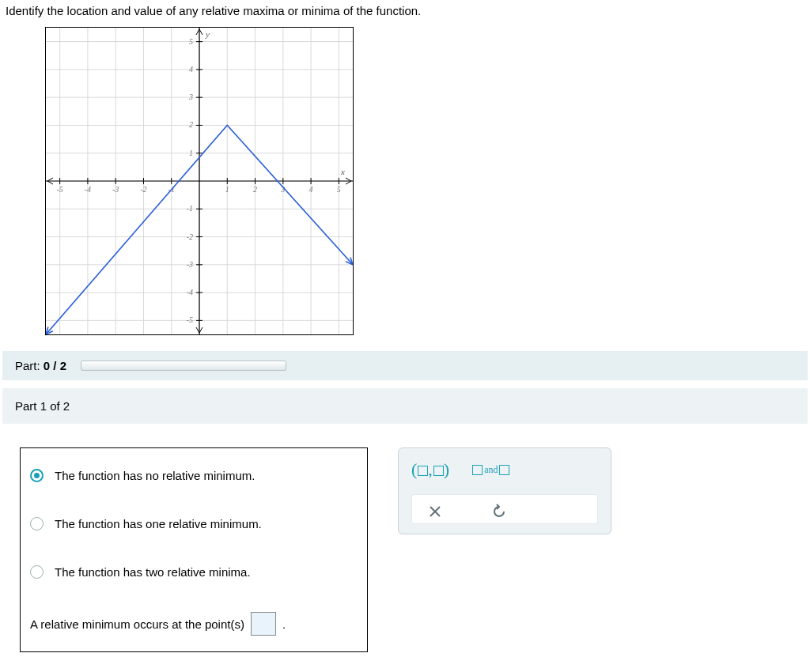 This screenshot has height=672, width=810. What do you see at coordinates (435, 512) in the screenshot?
I see `clear-button` at bounding box center [435, 512].